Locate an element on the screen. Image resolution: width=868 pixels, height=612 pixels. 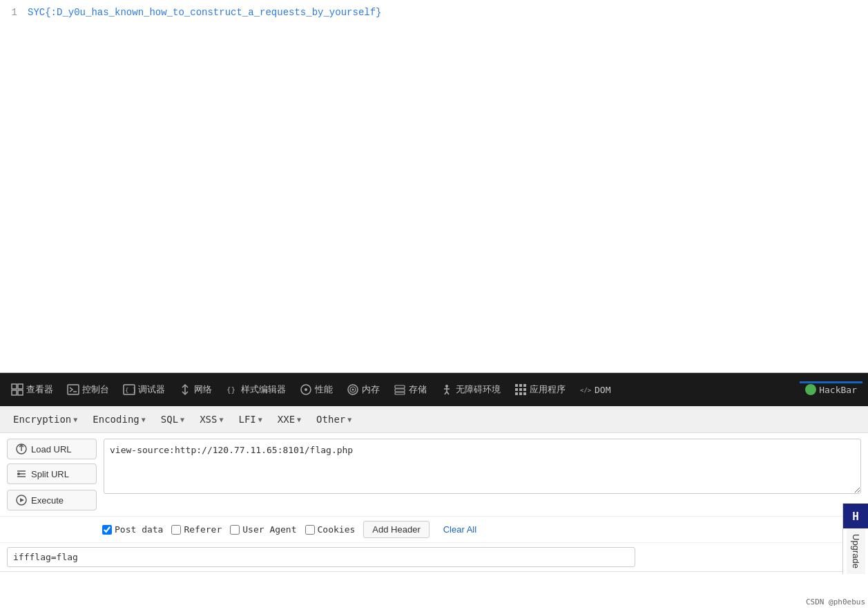
toolbar-performance: 性能 is located at coordinates (316, 390).